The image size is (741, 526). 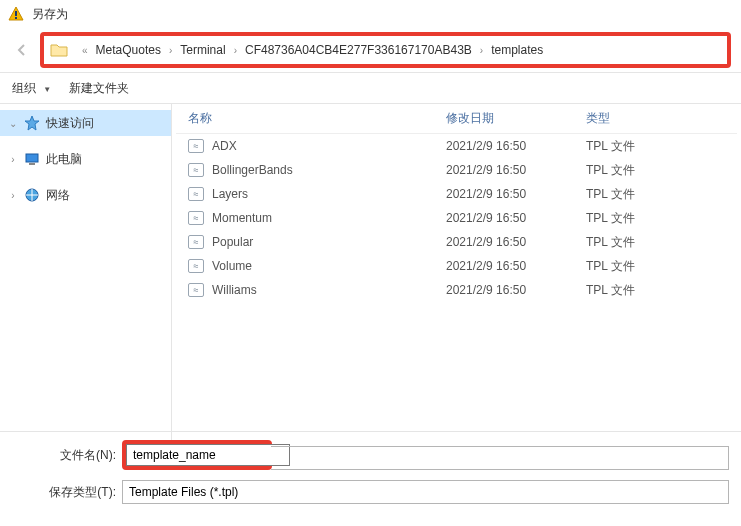 I want to click on list-header: 名称 修改日期 类型, so click(x=456, y=119).